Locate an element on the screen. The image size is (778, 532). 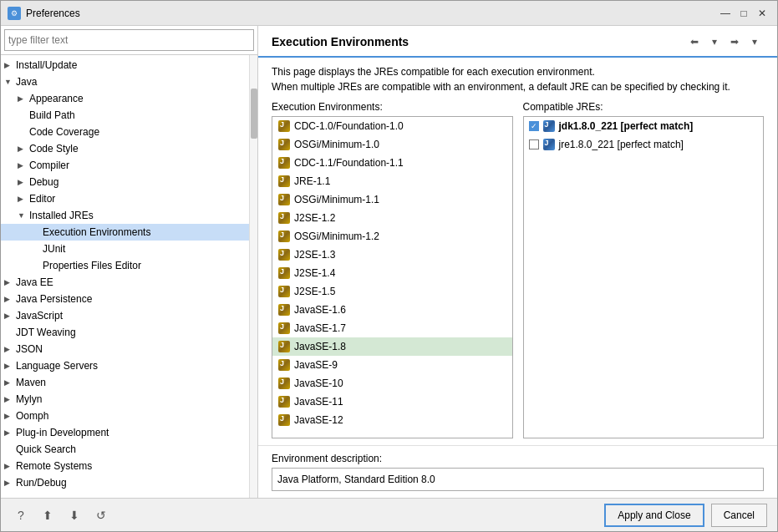
import-icon-button: ⬆ is located at coordinates (48, 515).